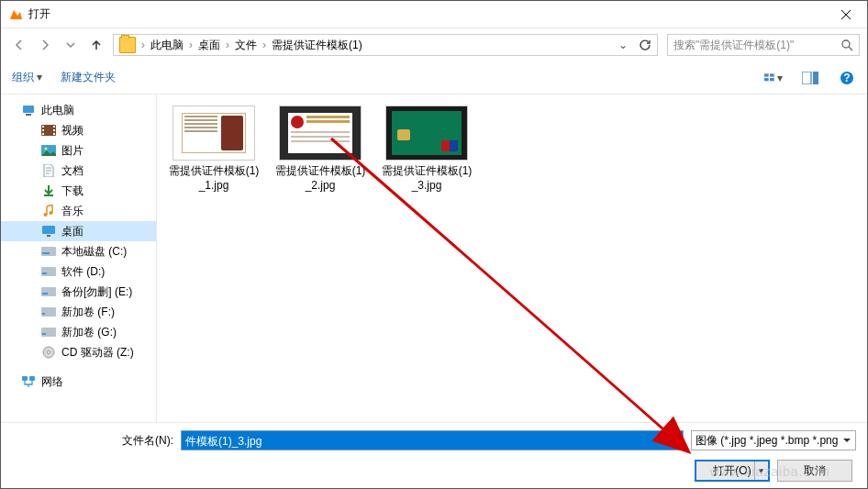 The image size is (868, 489). I want to click on file-name: 需提供证件模板(1)_3.jpg, so click(427, 178).